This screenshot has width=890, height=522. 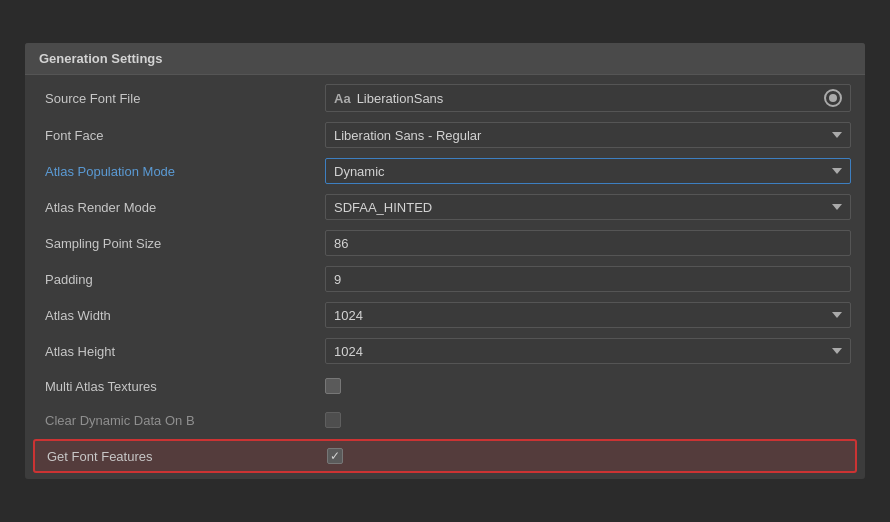 What do you see at coordinates (588, 135) in the screenshot?
I see `value-font-face: Liberation Sans - Regular` at bounding box center [588, 135].